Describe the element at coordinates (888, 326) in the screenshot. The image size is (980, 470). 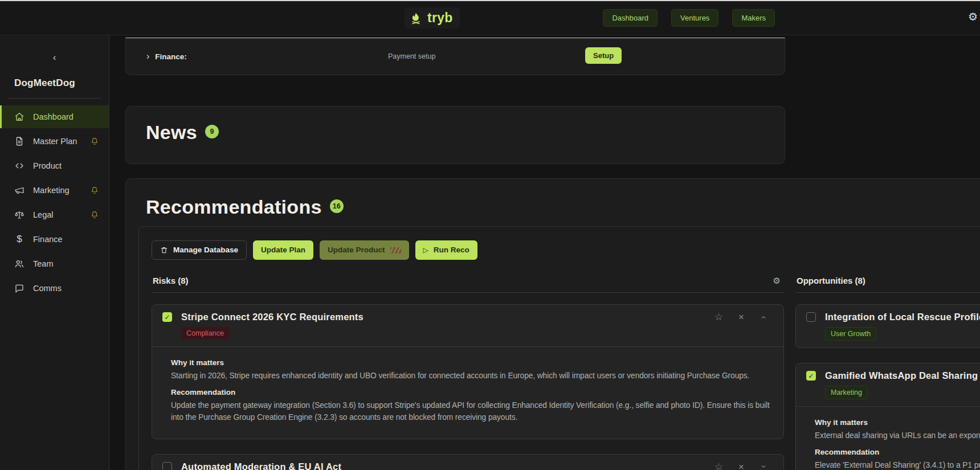
I see `opportunity-card-rescue-profiles: Integration of Local Rescue Profiles ☆ ×` at that location.